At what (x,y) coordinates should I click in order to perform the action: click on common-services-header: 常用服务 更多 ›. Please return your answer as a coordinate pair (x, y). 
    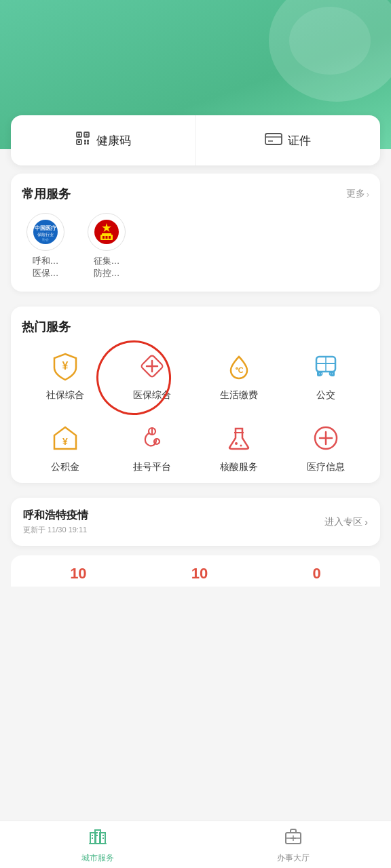
    Looking at the image, I should click on (196, 194).